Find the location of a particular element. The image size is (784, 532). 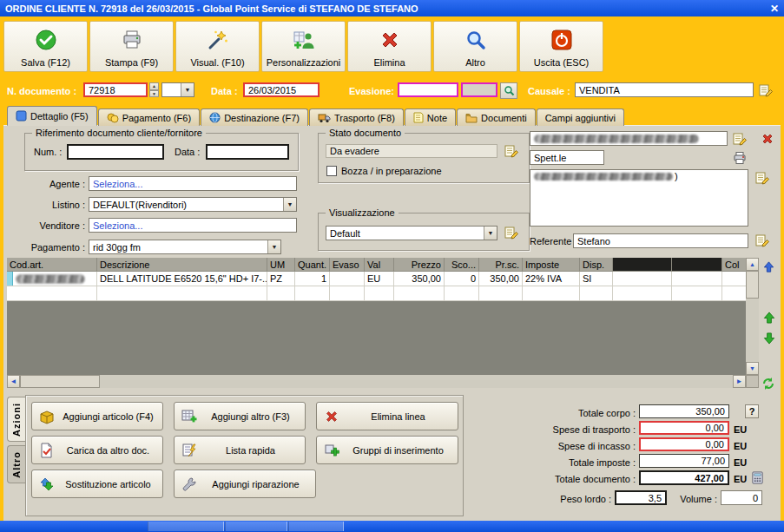

preview-button: Visual. (F10) is located at coordinates (217, 47).